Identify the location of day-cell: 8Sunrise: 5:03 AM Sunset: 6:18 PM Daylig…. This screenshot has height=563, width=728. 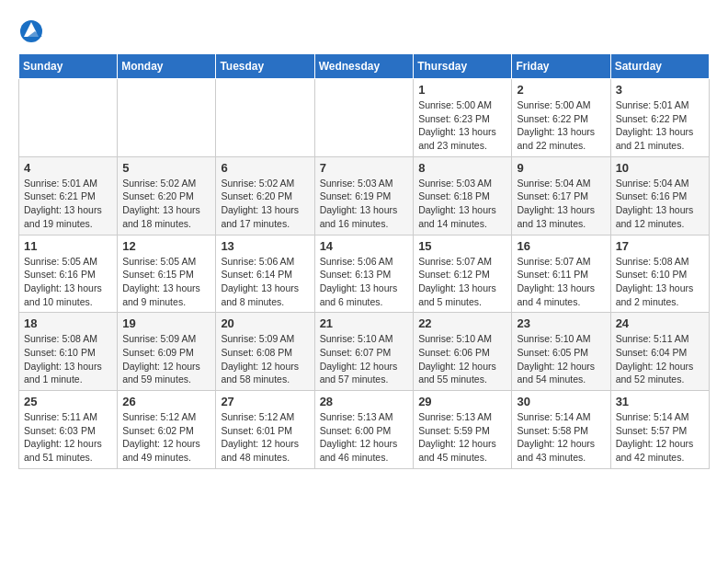
(463, 195).